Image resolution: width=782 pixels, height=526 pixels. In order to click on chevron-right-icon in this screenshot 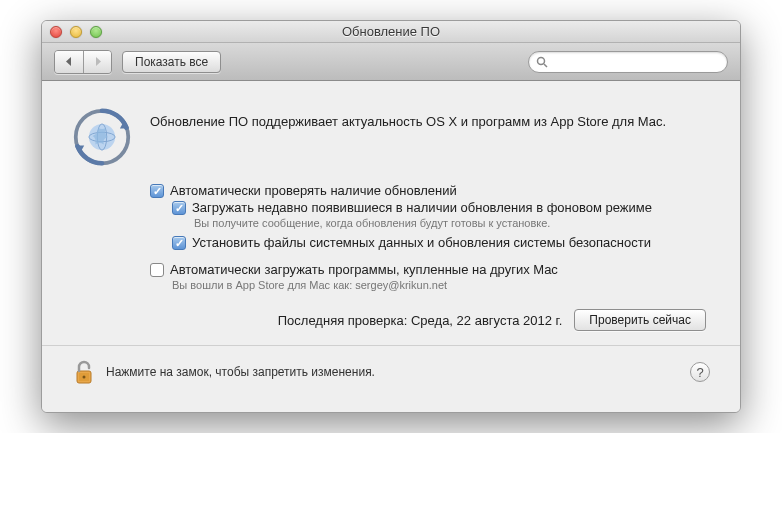, I will do `click(98, 62)`.